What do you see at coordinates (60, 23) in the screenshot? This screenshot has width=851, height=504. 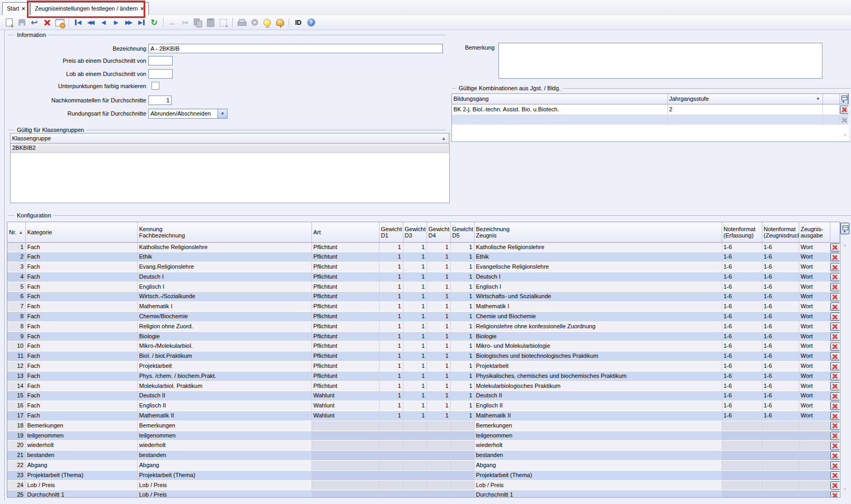 I see `edit-form-icon` at bounding box center [60, 23].